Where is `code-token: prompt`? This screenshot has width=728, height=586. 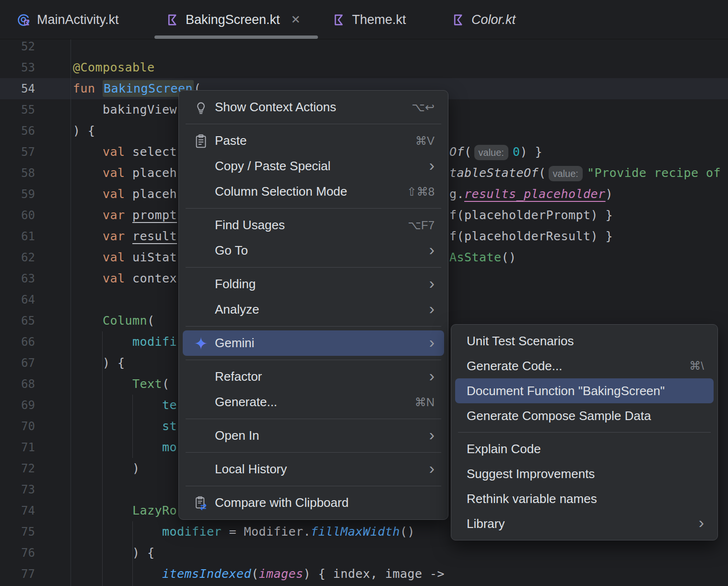
code-token: prompt is located at coordinates (154, 215).